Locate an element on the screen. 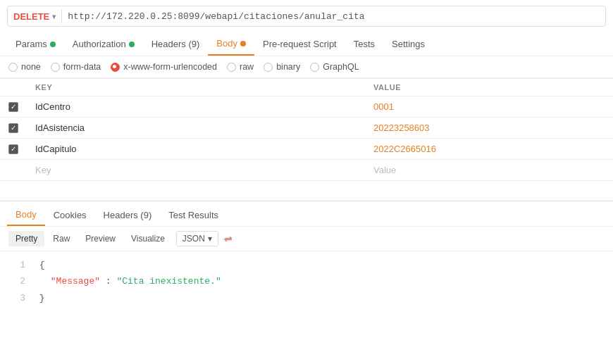  line-num-3: 3 is located at coordinates (17, 299).